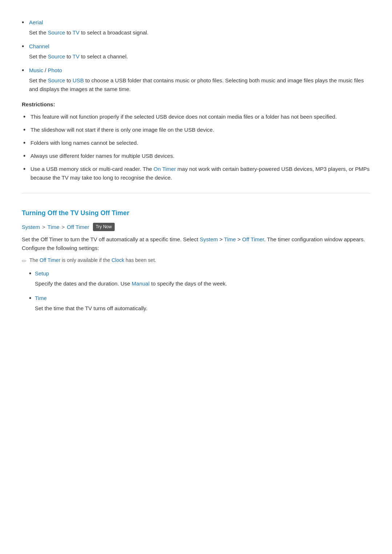 The image size is (392, 554). I want to click on aerial-label: Aerial, so click(36, 22).